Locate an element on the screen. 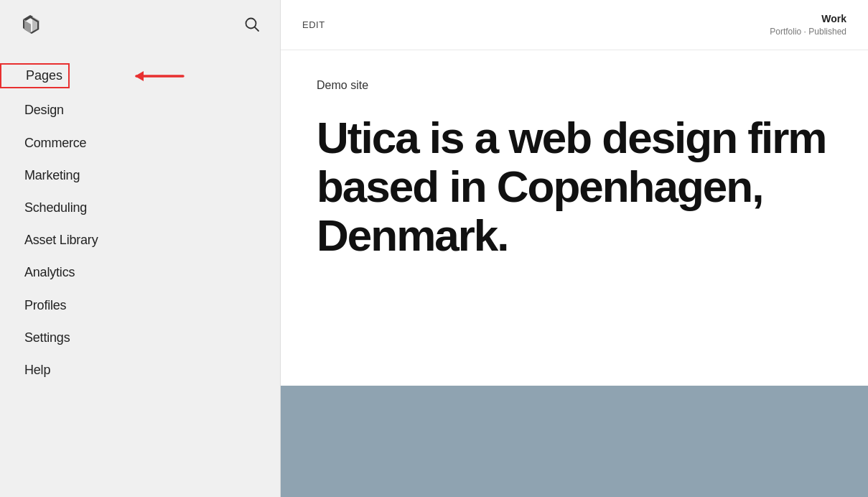 The height and width of the screenshot is (497, 868). sidebar-item-asset-library: Asset Library is located at coordinates (140, 240).